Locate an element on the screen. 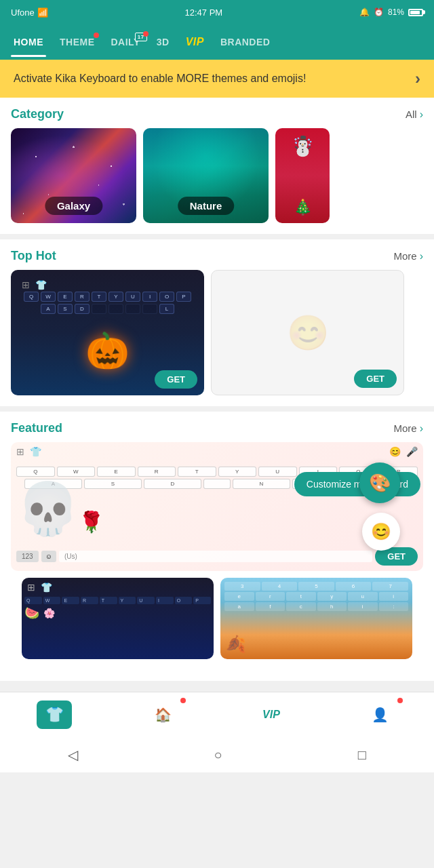 The height and width of the screenshot is (868, 434). bottom-nav-profile: 👤 is located at coordinates (380, 715).